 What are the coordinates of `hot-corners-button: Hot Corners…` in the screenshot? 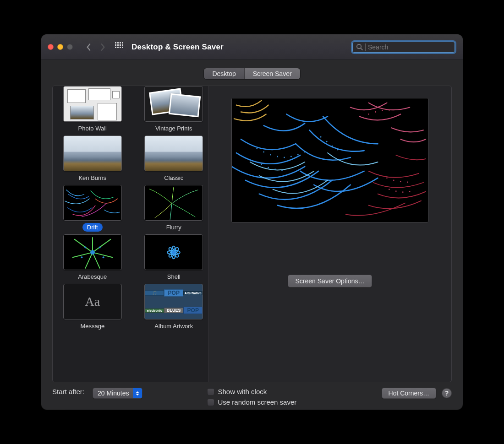 It's located at (409, 393).